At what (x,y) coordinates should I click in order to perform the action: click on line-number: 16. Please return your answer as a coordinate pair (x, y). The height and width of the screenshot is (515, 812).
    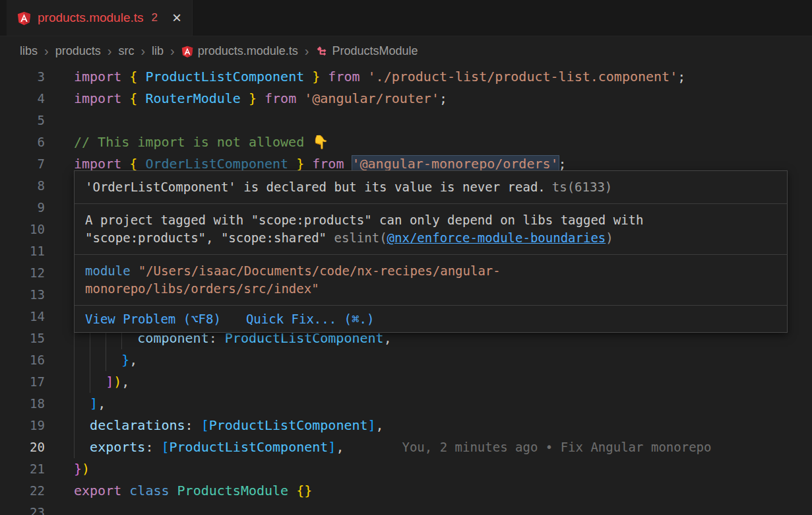
    Looking at the image, I should click on (30, 360).